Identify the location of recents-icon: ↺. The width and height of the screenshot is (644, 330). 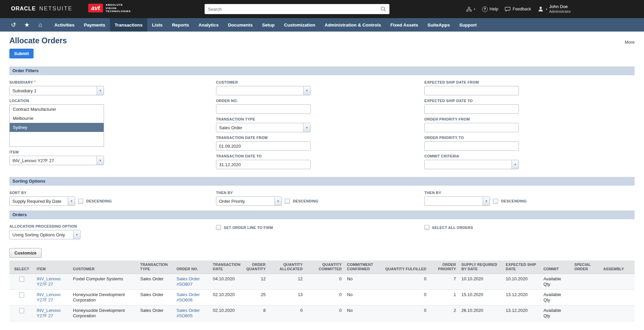
(13, 25).